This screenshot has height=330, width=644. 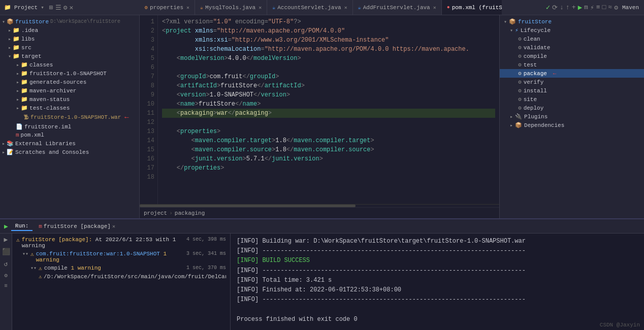 What do you see at coordinates (620, 325) in the screenshot?
I see `watermark: CSDN @Jaxyin` at bounding box center [620, 325].